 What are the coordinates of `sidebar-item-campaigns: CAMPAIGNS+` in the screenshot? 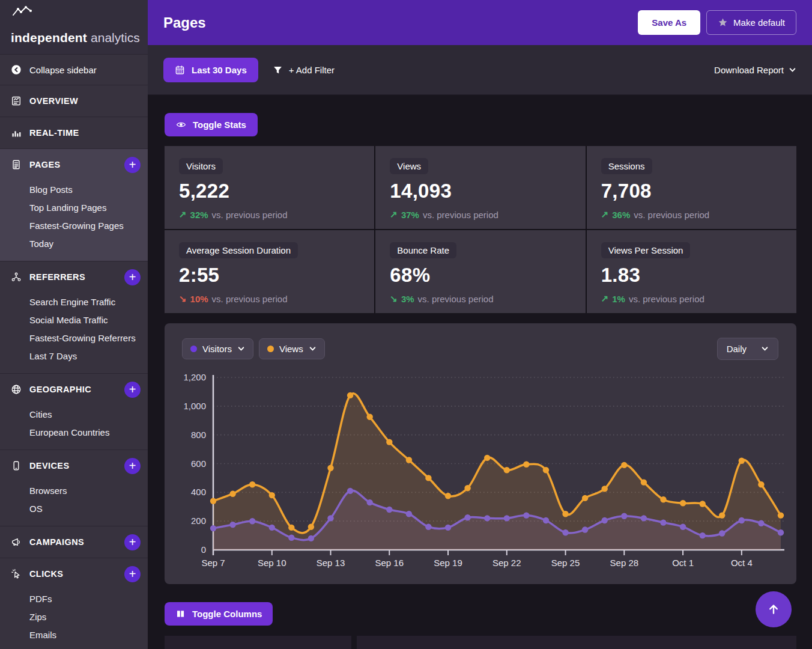 It's located at (74, 542).